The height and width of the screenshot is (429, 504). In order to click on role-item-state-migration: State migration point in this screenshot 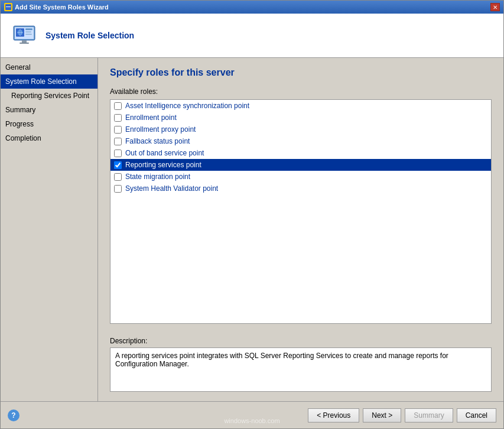, I will do `click(301, 177)`.